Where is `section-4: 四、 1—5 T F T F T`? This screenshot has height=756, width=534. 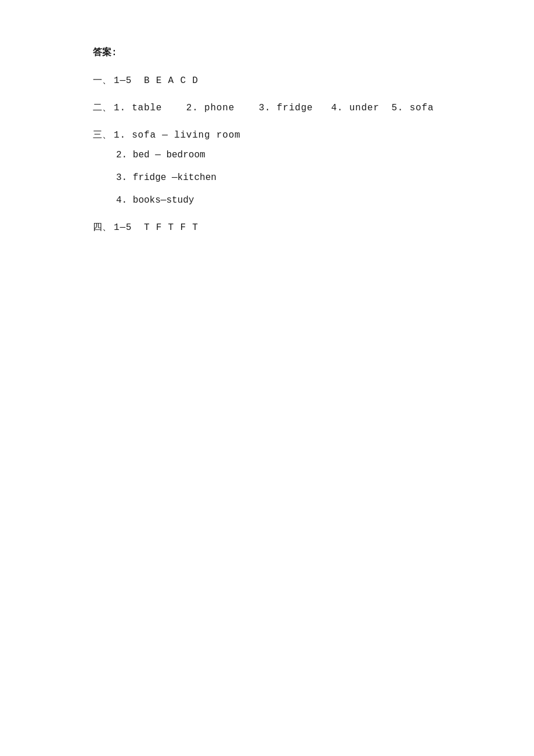 section-4: 四、 1—5 T F T F T is located at coordinates (267, 228).